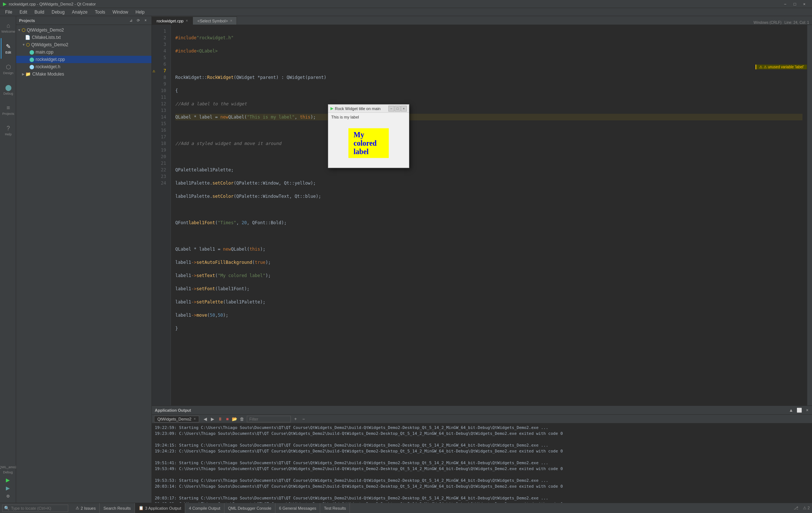 The width and height of the screenshot is (812, 513). Describe the element at coordinates (785, 4) in the screenshot. I see `minimize-button: −` at that location.